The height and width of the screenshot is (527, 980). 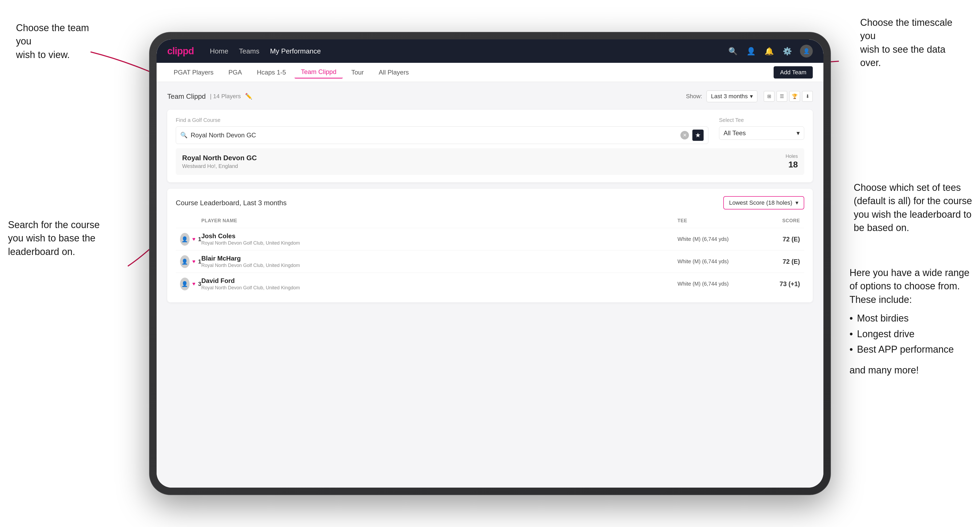 What do you see at coordinates (61, 41) in the screenshot?
I see `annotation-top-left: Choose the team you wish to view.` at bounding box center [61, 41].